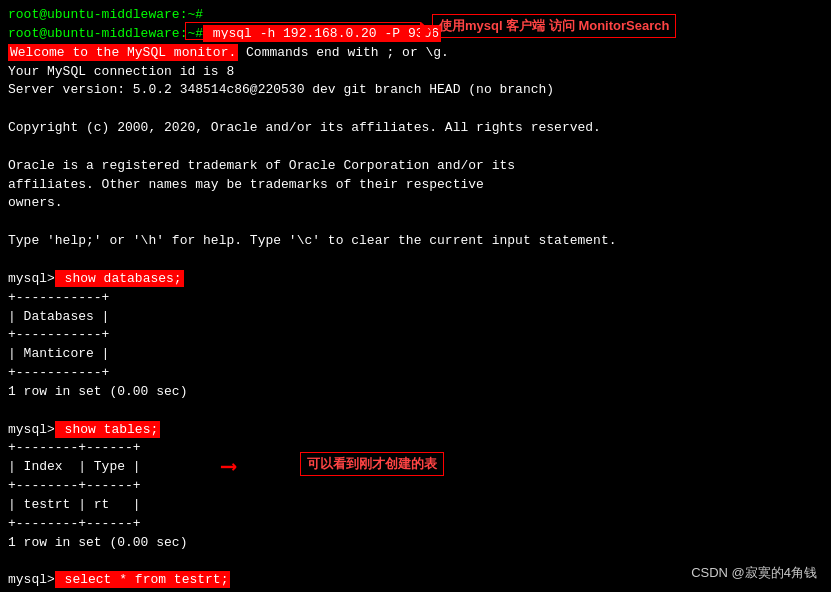 This screenshot has width=831, height=592. I want to click on terminal-line: Welcome to the MySQL monitor. Commands e…, so click(416, 54).